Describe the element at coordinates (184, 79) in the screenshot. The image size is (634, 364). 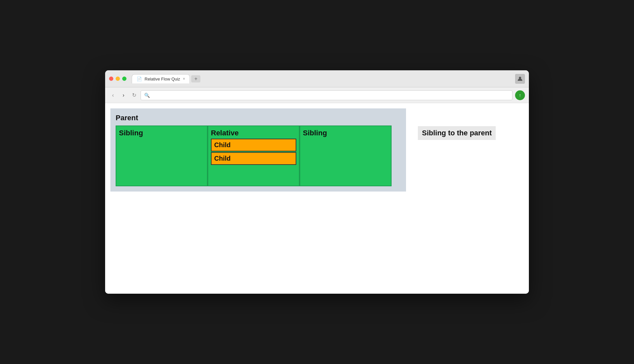
I see `tab-close-button: ×` at that location.